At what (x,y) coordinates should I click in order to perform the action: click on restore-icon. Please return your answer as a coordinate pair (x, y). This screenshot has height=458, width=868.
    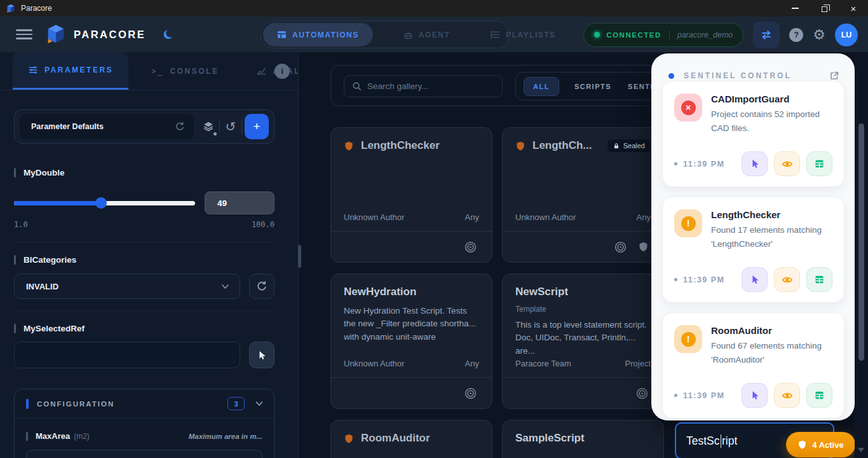
    Looking at the image, I should click on (825, 9).